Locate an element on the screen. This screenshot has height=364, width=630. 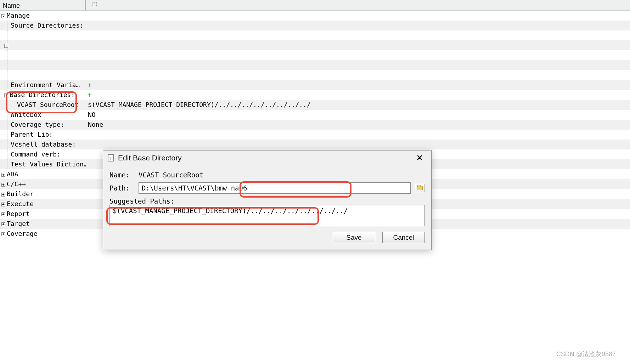
tree-node-coverage-type: Coverage type: is located at coordinates (38, 125).